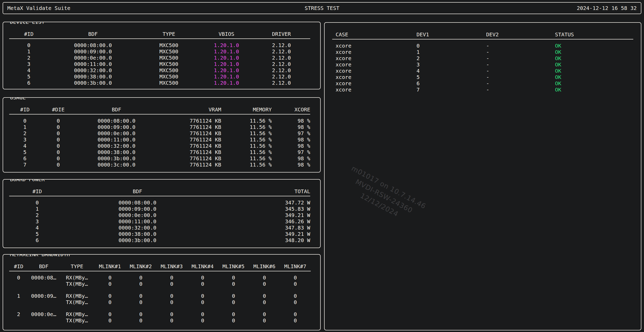  What do you see at coordinates (116, 165) in the screenshot?
I see `cell: 0000:3c:00.0` at bounding box center [116, 165].